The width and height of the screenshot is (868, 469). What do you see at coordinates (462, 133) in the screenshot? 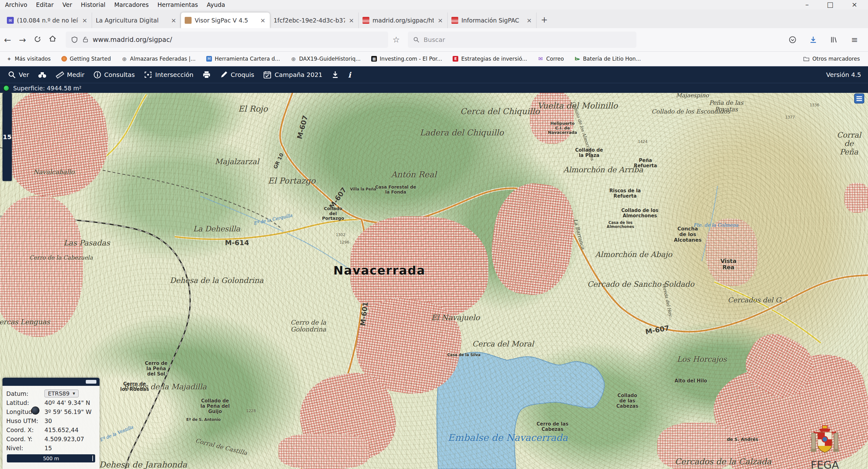
I see `map-label: Ladera del Chiquillo` at bounding box center [462, 133].